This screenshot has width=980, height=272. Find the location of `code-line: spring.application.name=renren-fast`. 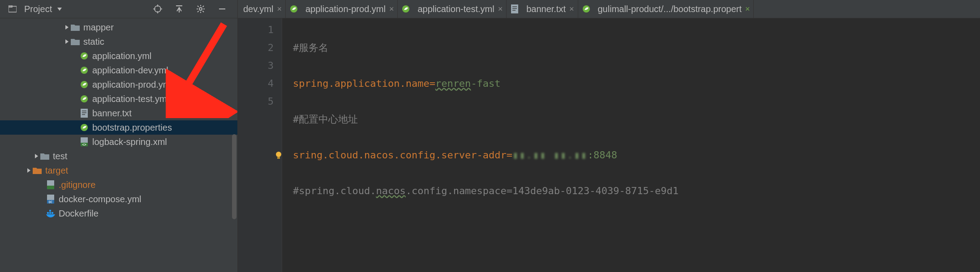

code-line: spring.application.name=renren-fast is located at coordinates (486, 84).